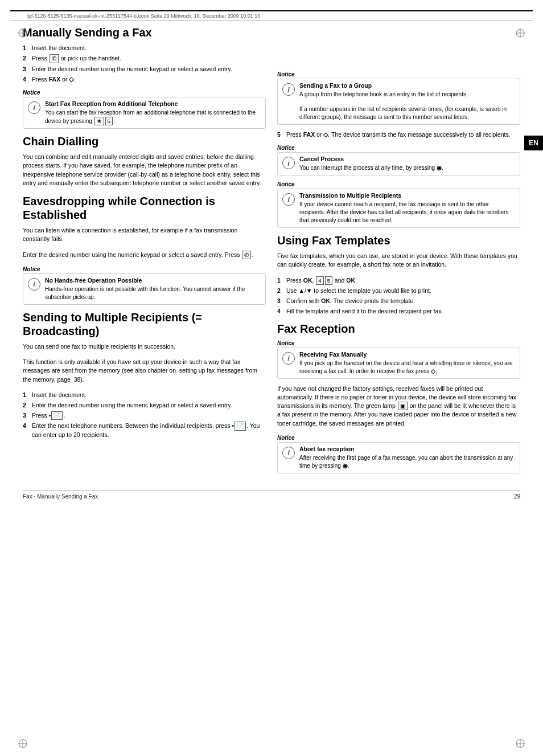 This screenshot has height=756, width=543. I want to click on corner-mark-tr, so click(520, 33).